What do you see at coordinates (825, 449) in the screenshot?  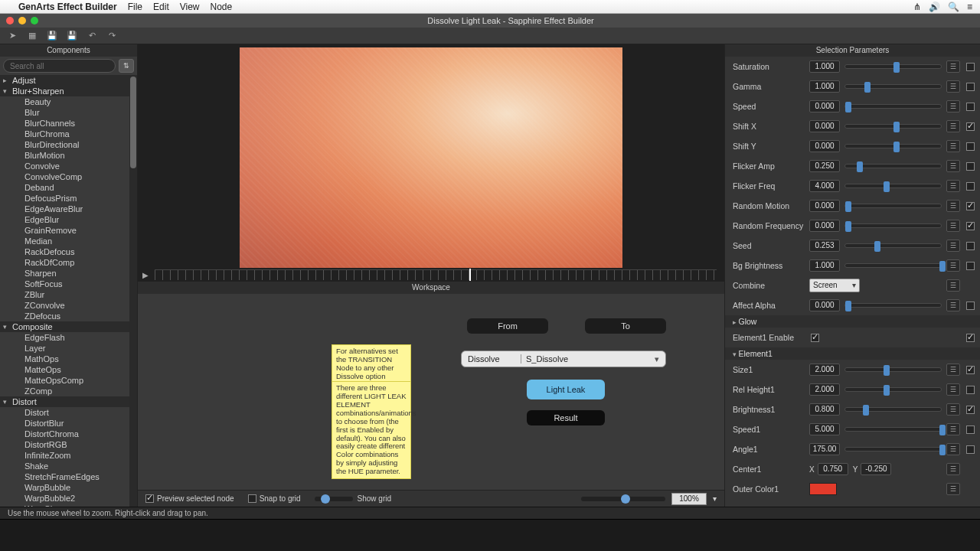 I see `param-value: 175.00` at bounding box center [825, 449].